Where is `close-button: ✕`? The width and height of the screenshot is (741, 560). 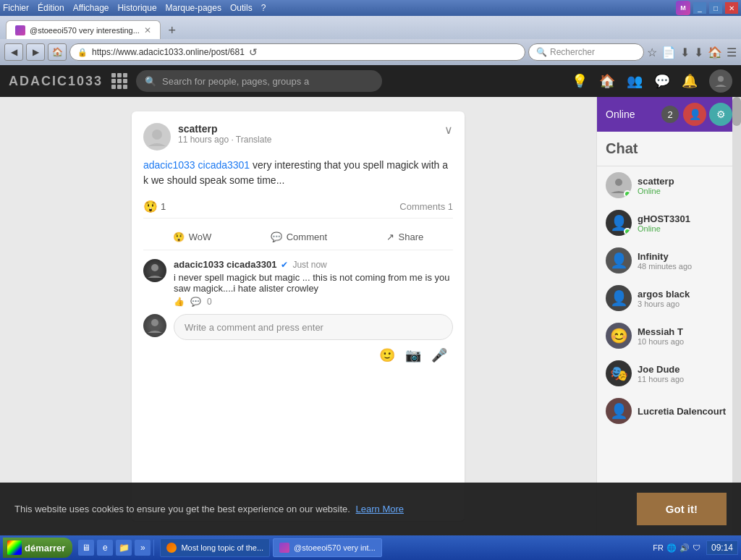 close-button: ✕ is located at coordinates (732, 8).